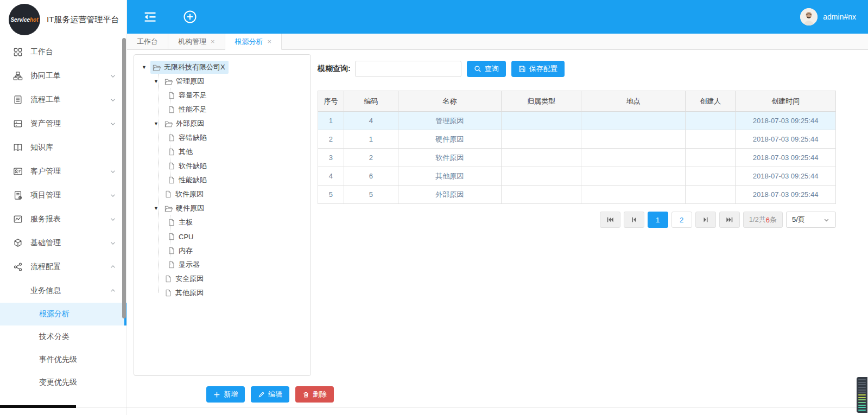 Image resolution: width=868 pixels, height=415 pixels. Describe the element at coordinates (223, 208) in the screenshot. I see `tree-node-folder: ▼ 硬件原因` at that location.